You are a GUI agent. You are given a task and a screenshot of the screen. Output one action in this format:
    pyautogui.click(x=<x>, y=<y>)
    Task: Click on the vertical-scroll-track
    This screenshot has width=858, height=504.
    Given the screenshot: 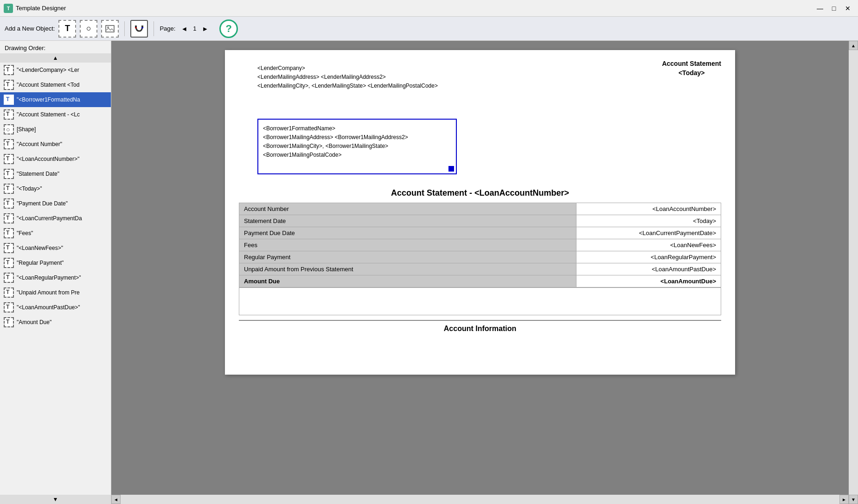 What is the action you would take?
    pyautogui.click(x=853, y=273)
    